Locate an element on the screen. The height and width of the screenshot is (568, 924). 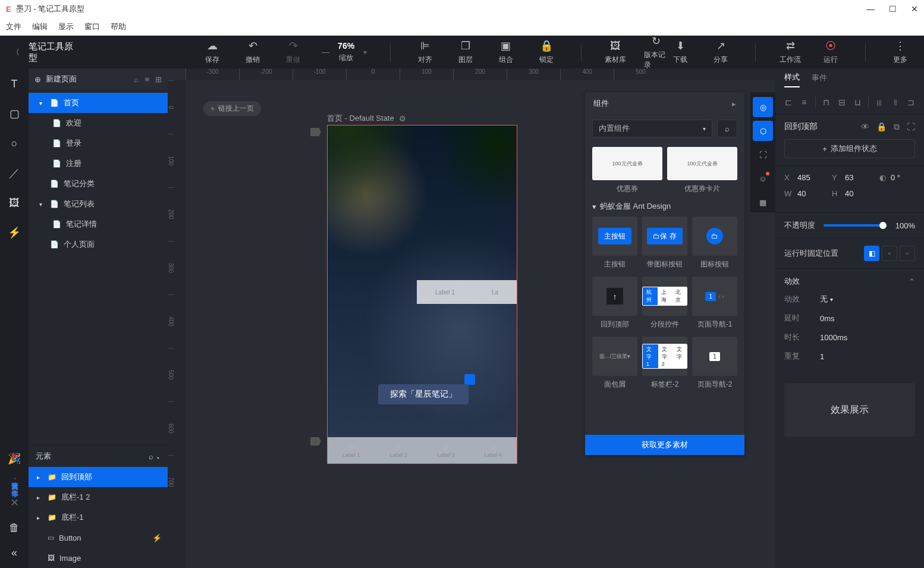
component-search-button: ⌕ is located at coordinates (727, 128).